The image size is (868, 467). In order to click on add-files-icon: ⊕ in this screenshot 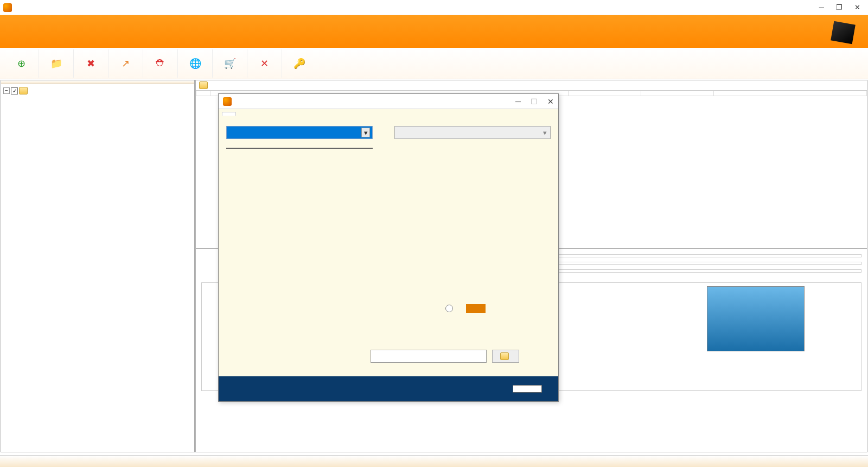, I will do `click(22, 64)`.